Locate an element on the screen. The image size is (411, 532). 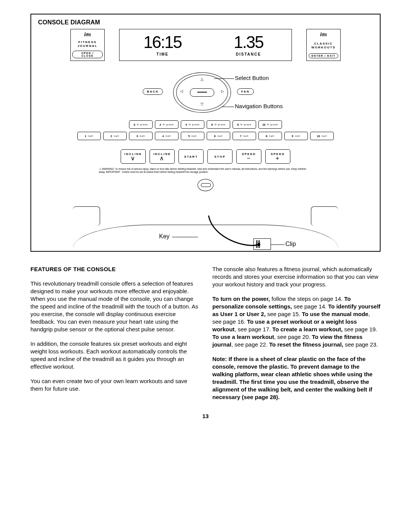
select-button is located at coordinates (202, 93).